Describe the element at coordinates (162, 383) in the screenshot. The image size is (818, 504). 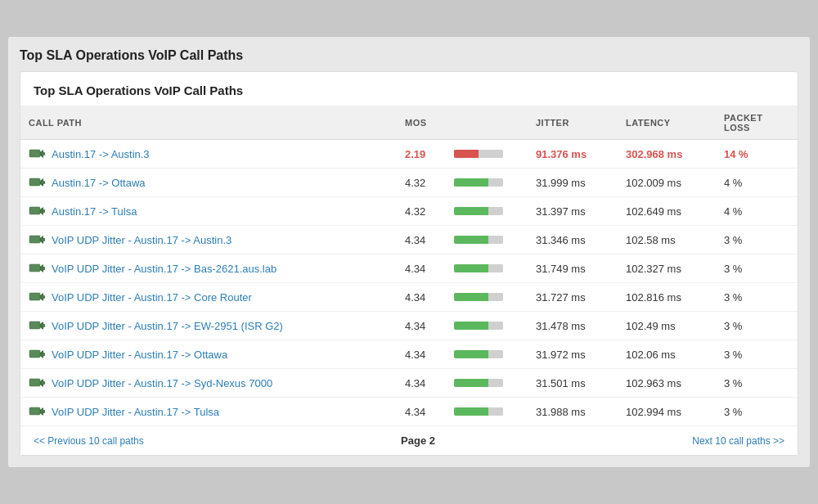
I see `call-path-link: VoIP UDP Jitter - Austin.17 -> Syd-Nexus…` at that location.